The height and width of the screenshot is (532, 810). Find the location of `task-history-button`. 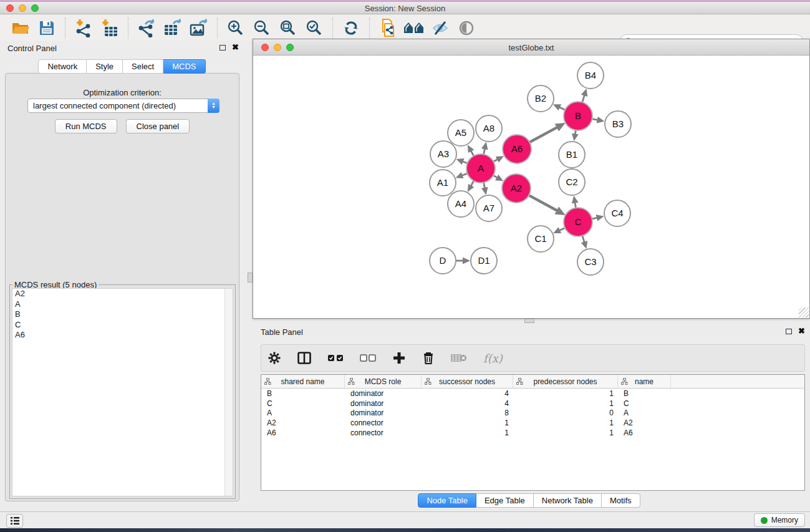

task-history-button is located at coordinates (15, 521).